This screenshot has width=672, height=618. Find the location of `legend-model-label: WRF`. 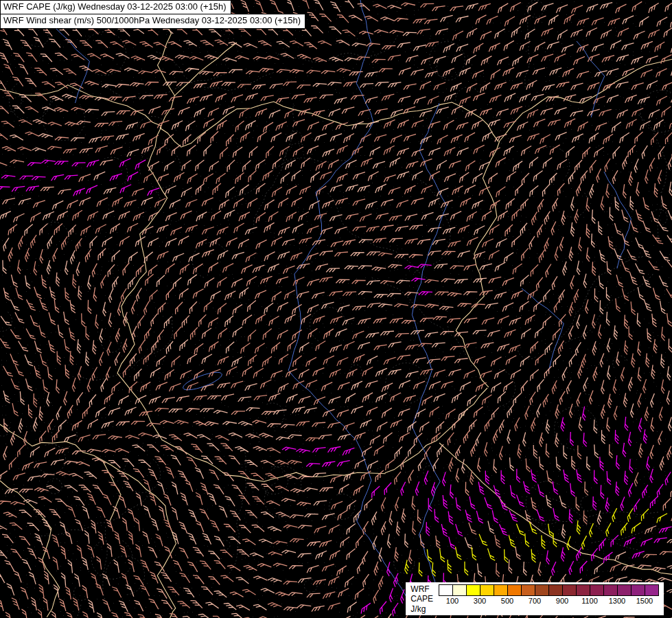

legend-model-label: WRF is located at coordinates (421, 589).